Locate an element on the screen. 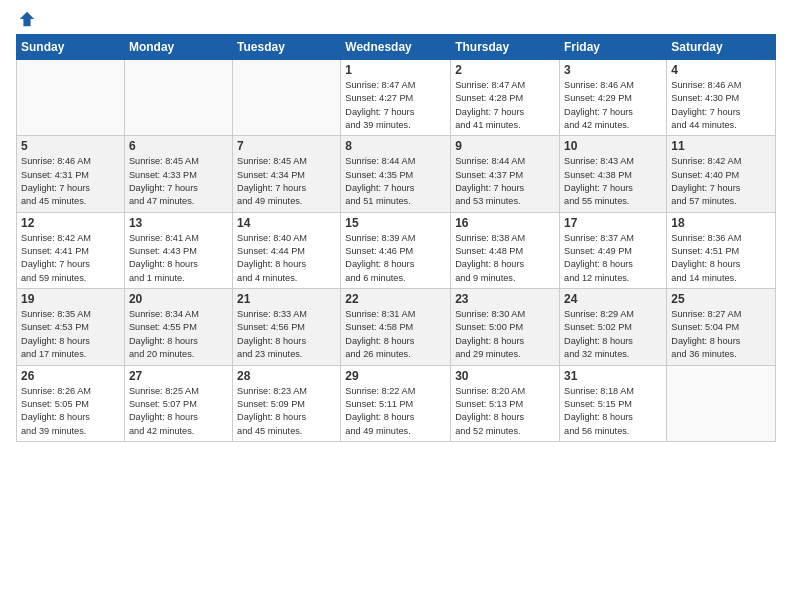  day-number: 1 is located at coordinates (396, 70).